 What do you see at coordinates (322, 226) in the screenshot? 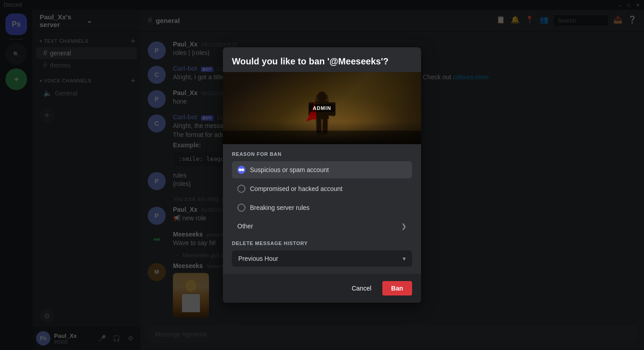
I see `other-option: Other ❯` at bounding box center [322, 226].